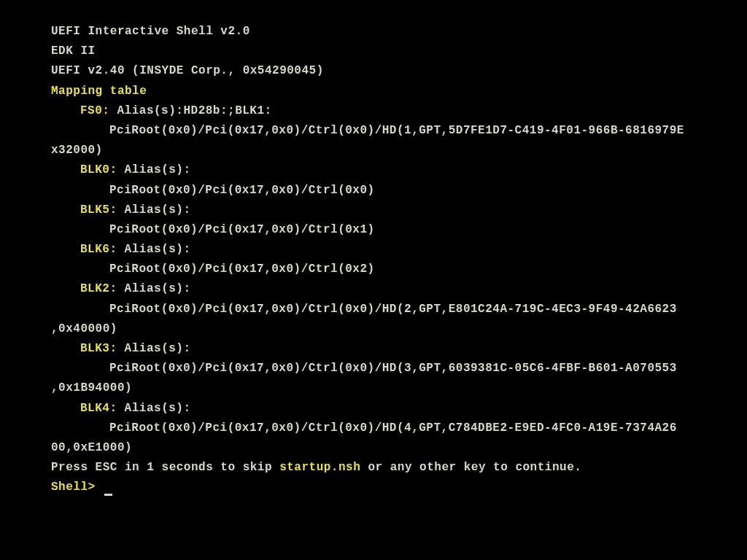  I want to click on header-line-3: UEFI v2.40 (INSYDE Corp., 0x54290045), so click(399, 71).